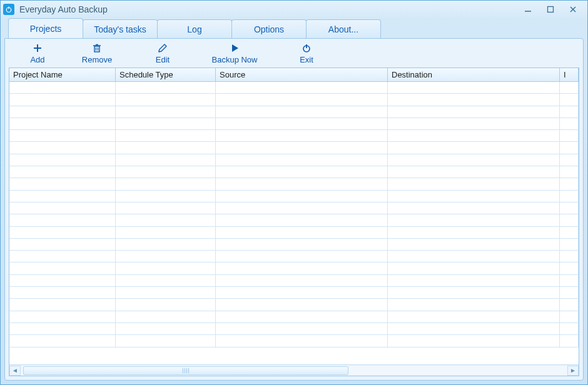  What do you see at coordinates (38, 60) in the screenshot?
I see `toolbar-label: Add` at bounding box center [38, 60].